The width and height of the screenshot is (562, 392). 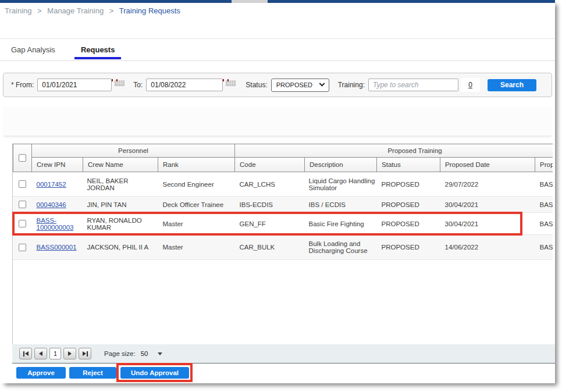 What do you see at coordinates (121, 165) in the screenshot?
I see `col-header-crew-name: Crew Name` at bounding box center [121, 165].